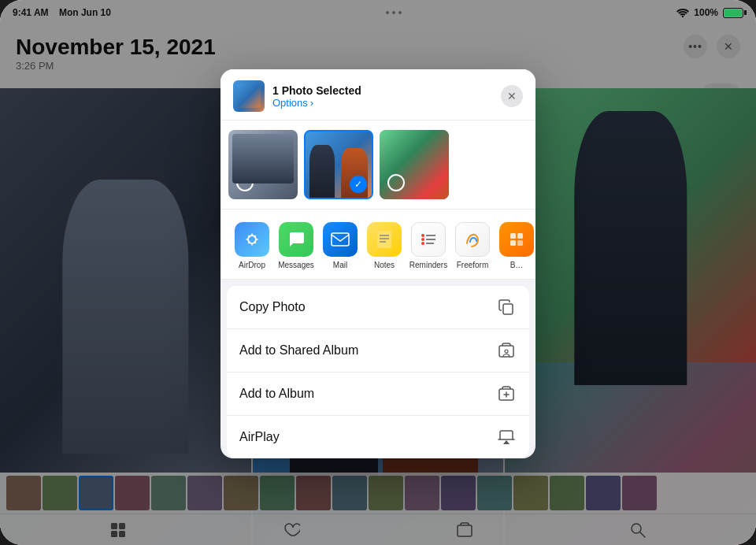 The height and width of the screenshot is (545, 756). What do you see at coordinates (428, 265) in the screenshot?
I see `reminders-label: Reminders` at bounding box center [428, 265].